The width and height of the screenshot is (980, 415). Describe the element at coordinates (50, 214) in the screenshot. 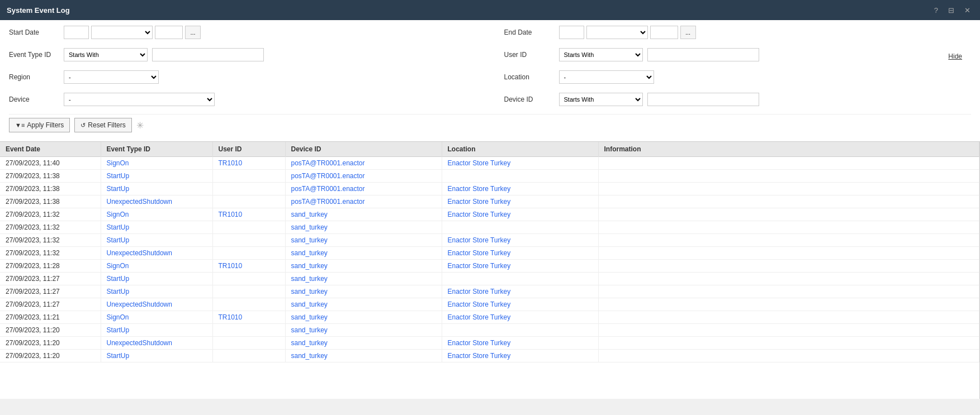

I see `cell-date: 27/09/2023, 11:32` at that location.